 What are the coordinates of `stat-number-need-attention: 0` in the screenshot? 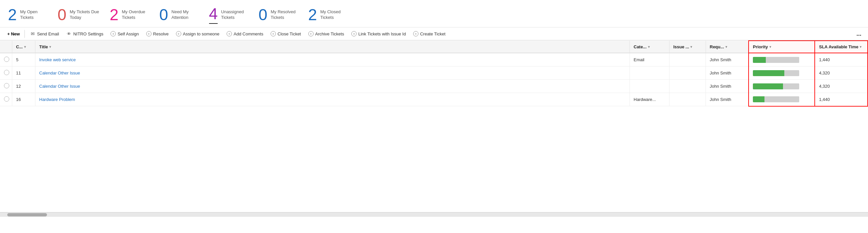 It's located at (164, 15).